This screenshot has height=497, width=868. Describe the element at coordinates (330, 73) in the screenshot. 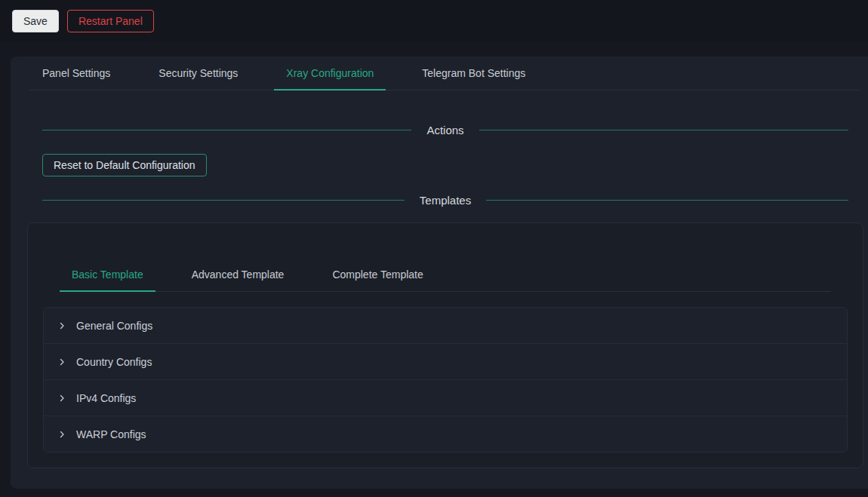

I see `tab-xray-configuration: Xray Configuration` at that location.